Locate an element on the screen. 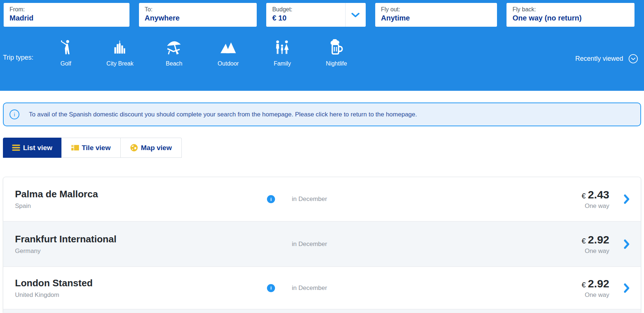 The width and height of the screenshot is (644, 313). chevron-down-circle-icon is located at coordinates (633, 59).